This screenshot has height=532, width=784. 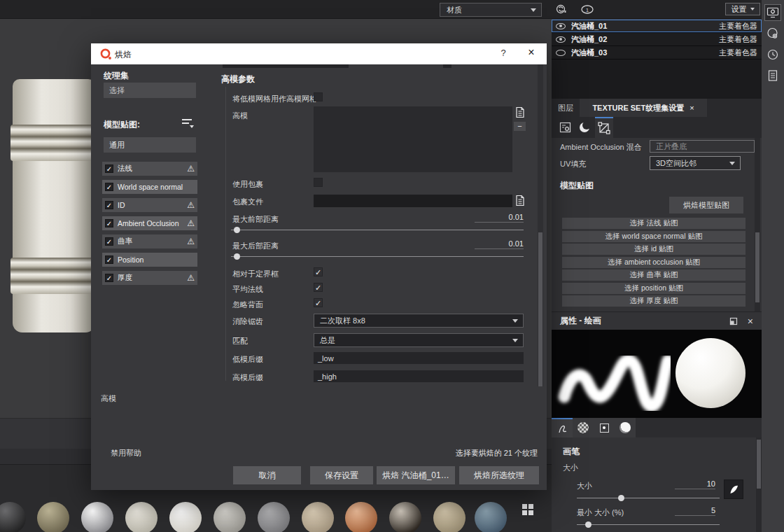 What do you see at coordinates (654, 262) in the screenshot?
I see `select-map-button: 选择 ambient occlusion 贴图` at bounding box center [654, 262].